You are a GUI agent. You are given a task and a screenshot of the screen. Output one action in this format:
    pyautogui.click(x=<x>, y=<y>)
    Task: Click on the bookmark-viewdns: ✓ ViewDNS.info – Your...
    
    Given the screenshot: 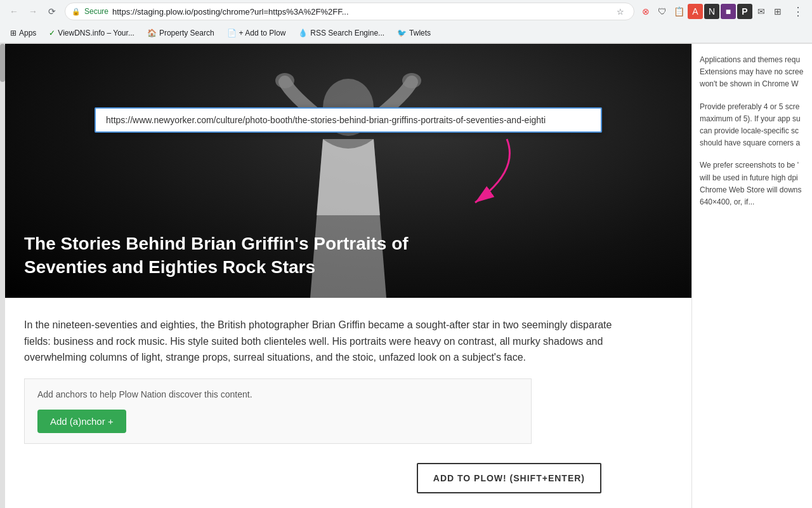 What is the action you would take?
    pyautogui.click(x=91, y=33)
    